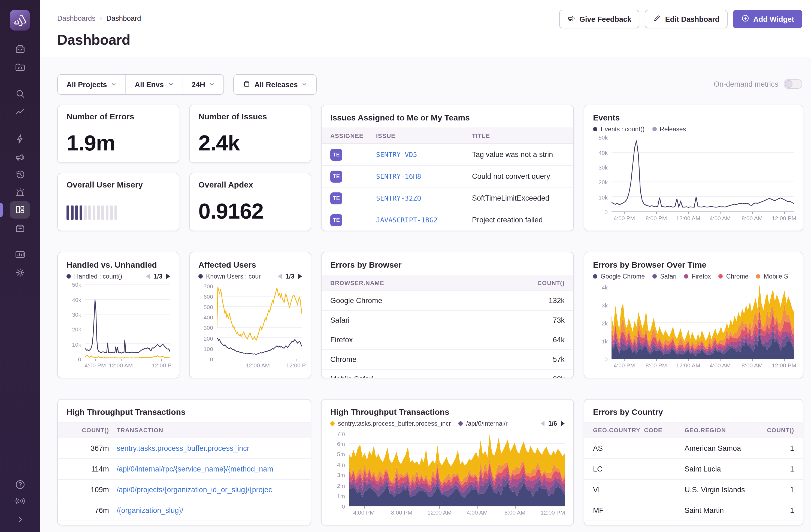  What do you see at coordinates (20, 210) in the screenshot?
I see `sidebar-item-dashboards` at bounding box center [20, 210].